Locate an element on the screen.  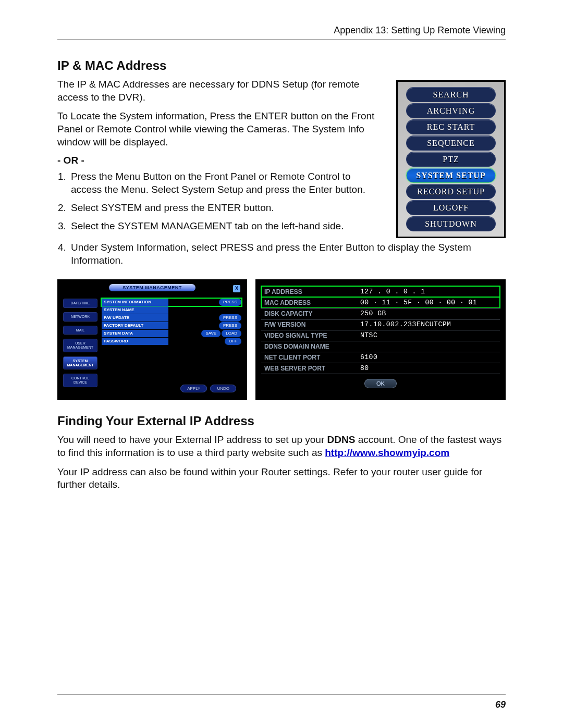
table-row: PASSWORDOFF is located at coordinates (172, 341).